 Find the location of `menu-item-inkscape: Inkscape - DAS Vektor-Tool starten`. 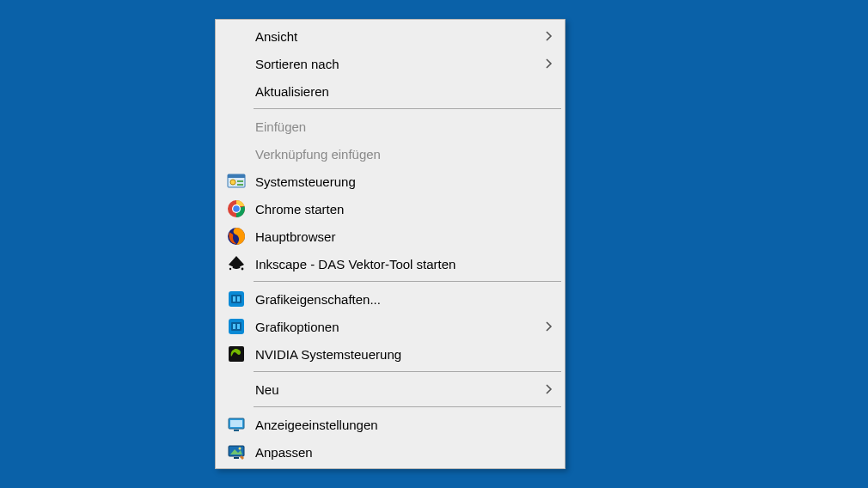

menu-item-inkscape: Inkscape - DAS Vektor-Tool starten is located at coordinates (390, 264).